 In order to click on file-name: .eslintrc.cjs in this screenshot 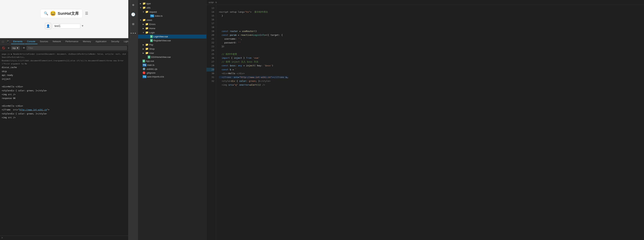, I will do `click(152, 69)`.